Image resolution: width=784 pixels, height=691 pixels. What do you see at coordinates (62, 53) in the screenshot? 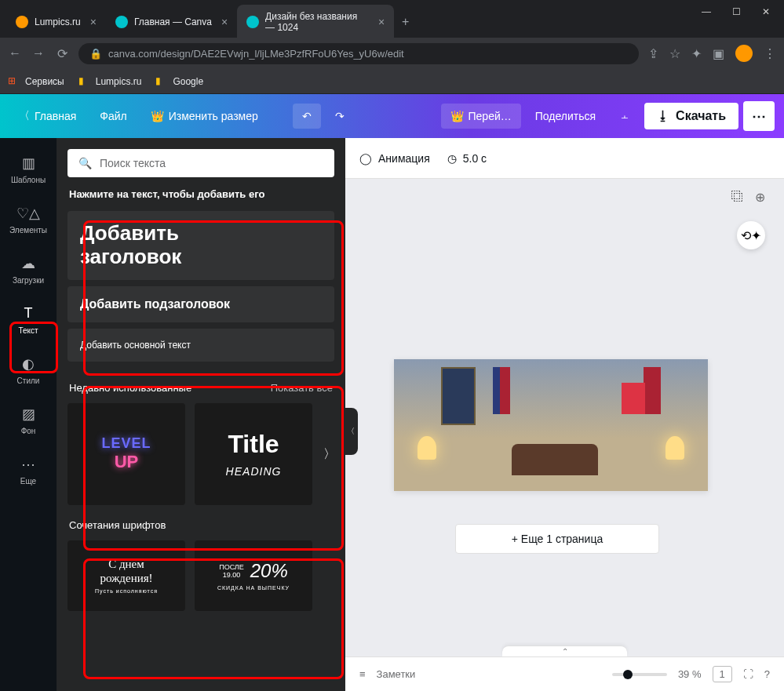
I see `reload-icon: ⟳` at bounding box center [62, 53].